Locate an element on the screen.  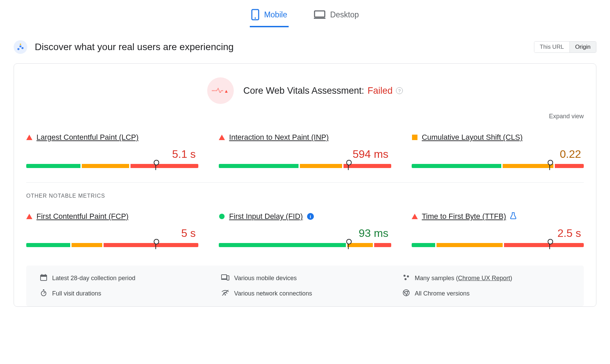
crux-link: Chrome UX Report is located at coordinates (484, 278).